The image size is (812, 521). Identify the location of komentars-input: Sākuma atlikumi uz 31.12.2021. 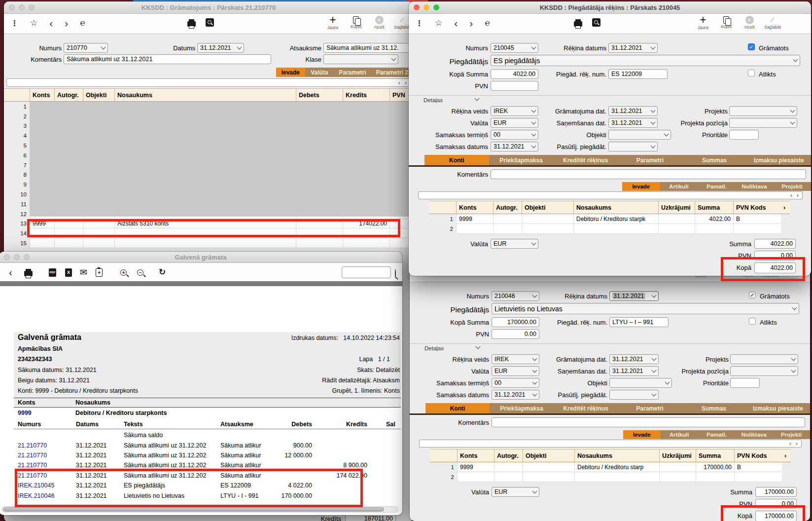
(168, 59).